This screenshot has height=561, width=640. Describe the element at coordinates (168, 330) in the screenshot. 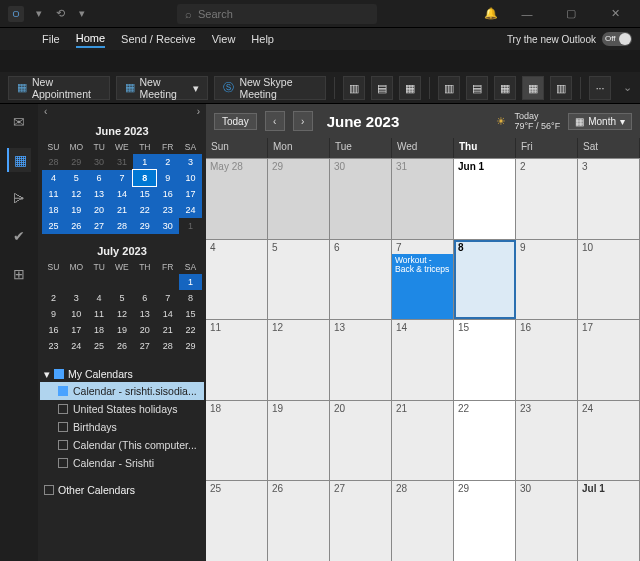

I see `mini-day: 21` at that location.